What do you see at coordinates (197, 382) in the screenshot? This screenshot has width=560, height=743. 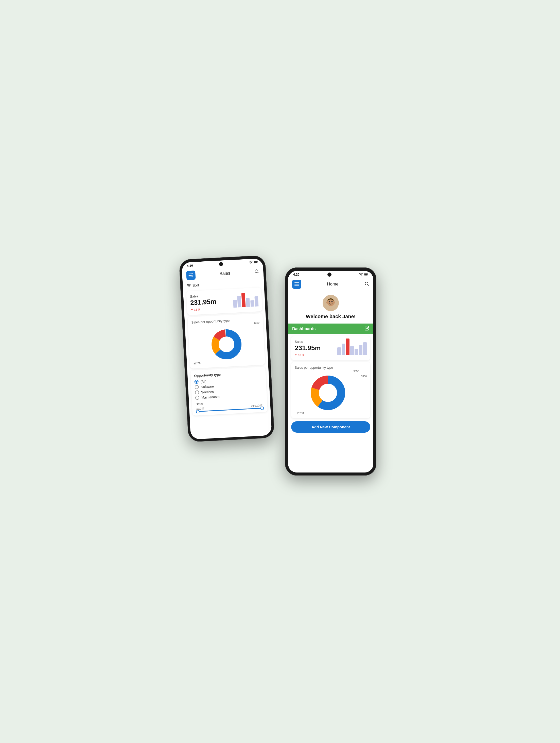 I see `radio-all-circle` at bounding box center [197, 382].